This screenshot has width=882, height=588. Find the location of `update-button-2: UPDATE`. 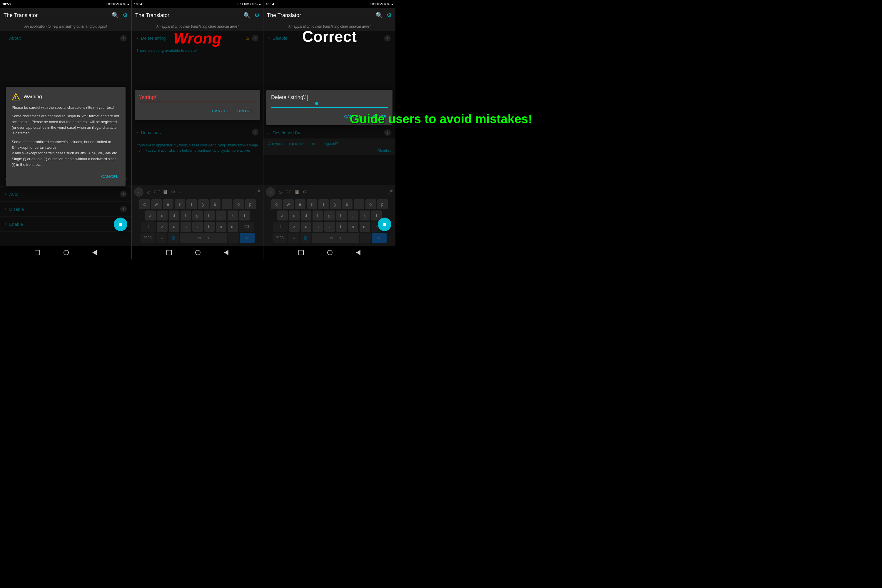

update-button-2: UPDATE is located at coordinates (246, 111).